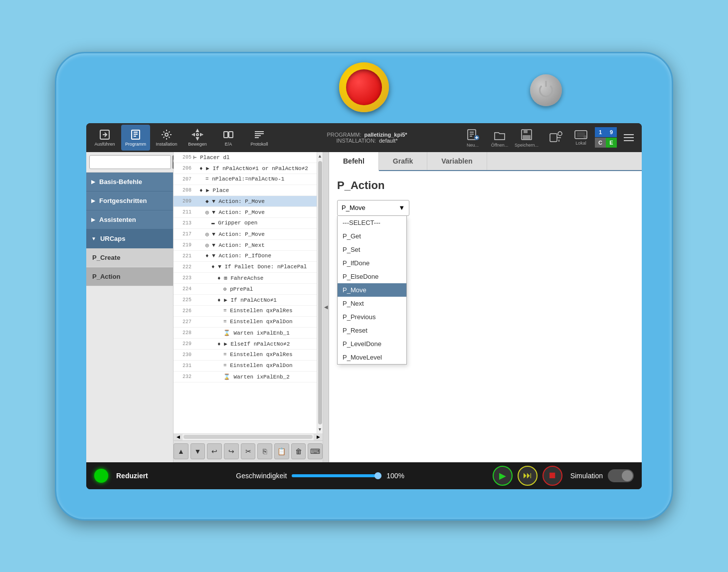 The image size is (728, 572). What do you see at coordinates (245, 322) in the screenshot?
I see `code-line: 227= Einstellen qxPalDon` at bounding box center [245, 322].